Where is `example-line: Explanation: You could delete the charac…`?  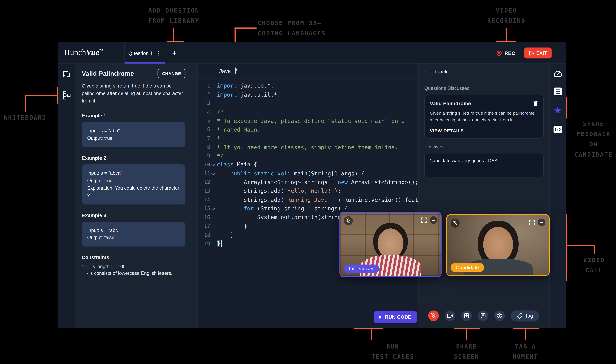 example-line: Explanation: You could delete the charac… is located at coordinates (134, 192).